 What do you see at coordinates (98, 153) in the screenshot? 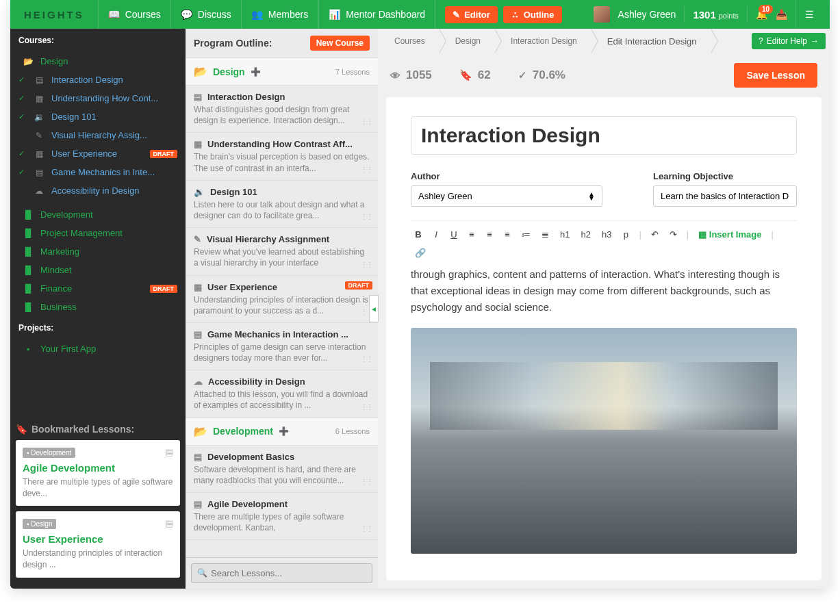
I see `sidebar-tree-item: ✓▦User ExperienceDRAFT` at bounding box center [98, 153].